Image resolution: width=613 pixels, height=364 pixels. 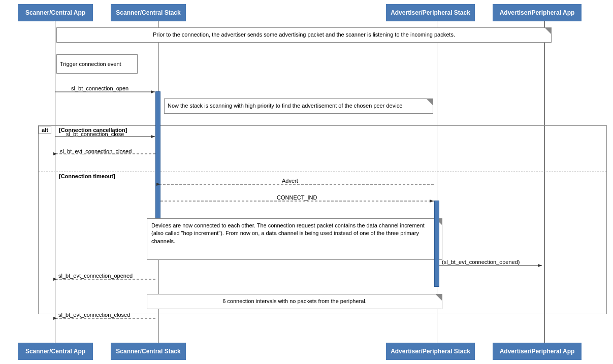 I want to click on footer-advertiser-app: Advertiser/Peripheral App, so click(x=537, y=351).